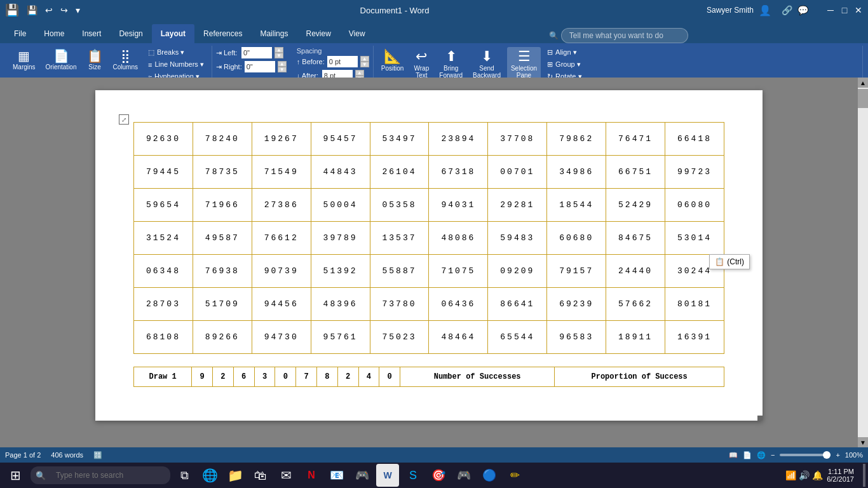 The image size is (868, 488). Describe the element at coordinates (360, 72) in the screenshot. I see `spacing-after-up: ▲` at that location.